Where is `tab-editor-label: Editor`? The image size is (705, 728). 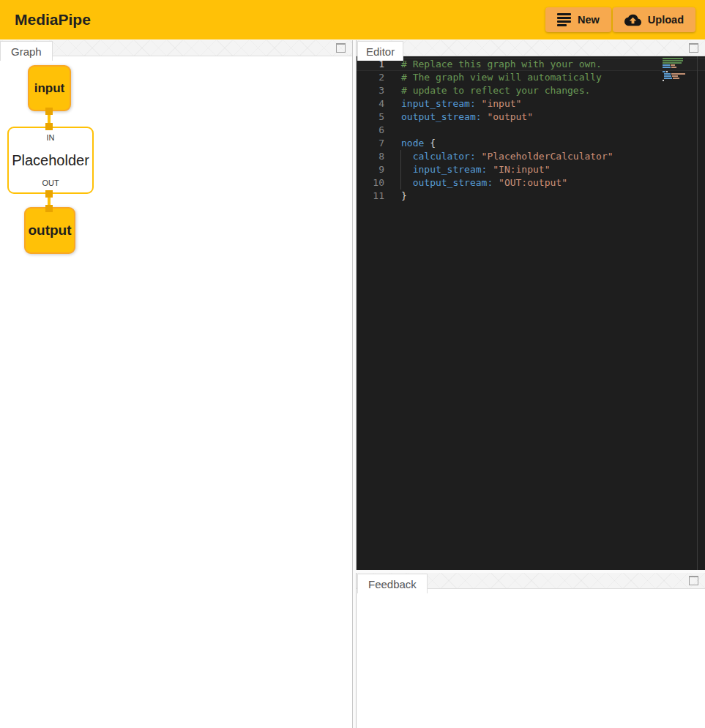
tab-editor-label: Editor is located at coordinates (381, 51).